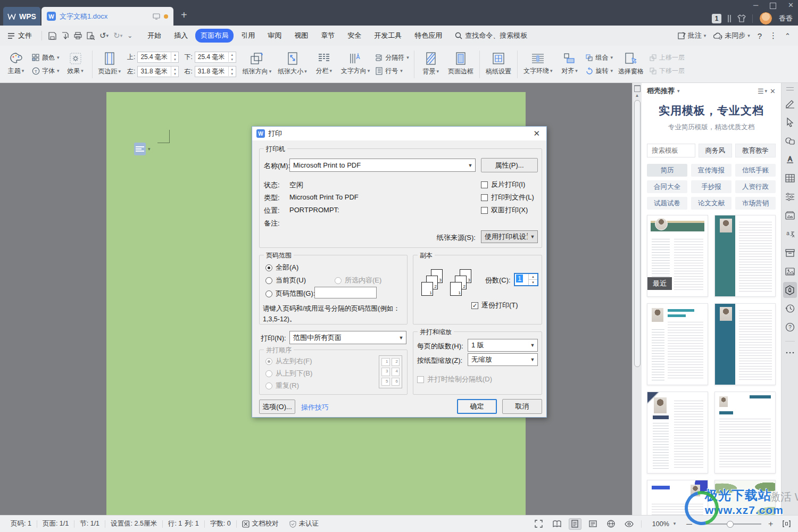 The height and width of the screenshot is (532, 798). What do you see at coordinates (790, 353) in the screenshot?
I see `more-tools-icon` at bounding box center [790, 353].